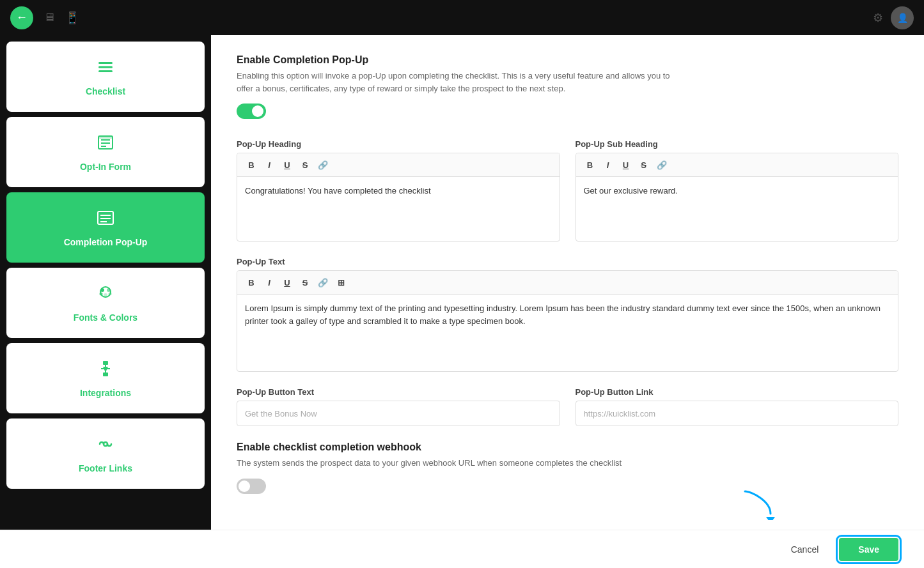 The width and height of the screenshot is (924, 568). Describe the element at coordinates (287, 165) in the screenshot. I see `heading-underline-btn: U` at that location.